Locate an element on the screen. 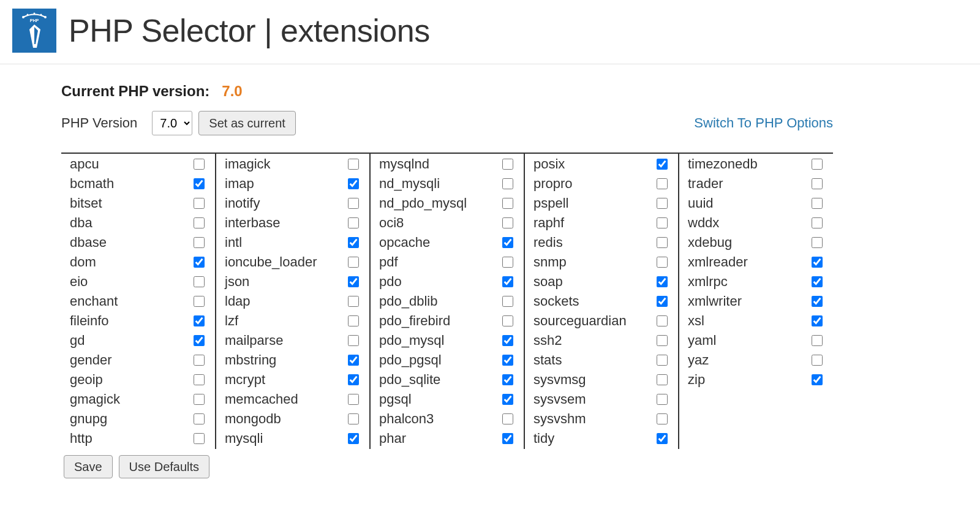  extension-label: nd_mysqli is located at coordinates (440, 184).